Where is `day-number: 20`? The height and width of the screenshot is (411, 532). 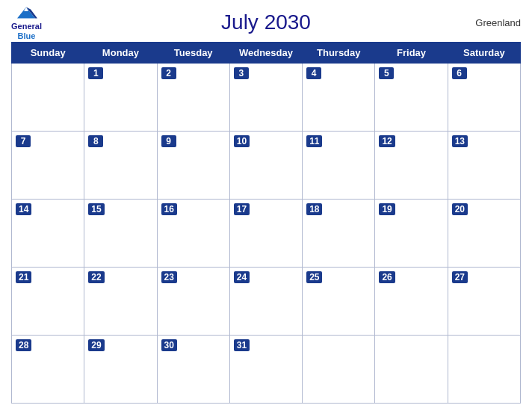
day-number: 20 is located at coordinates (460, 209).